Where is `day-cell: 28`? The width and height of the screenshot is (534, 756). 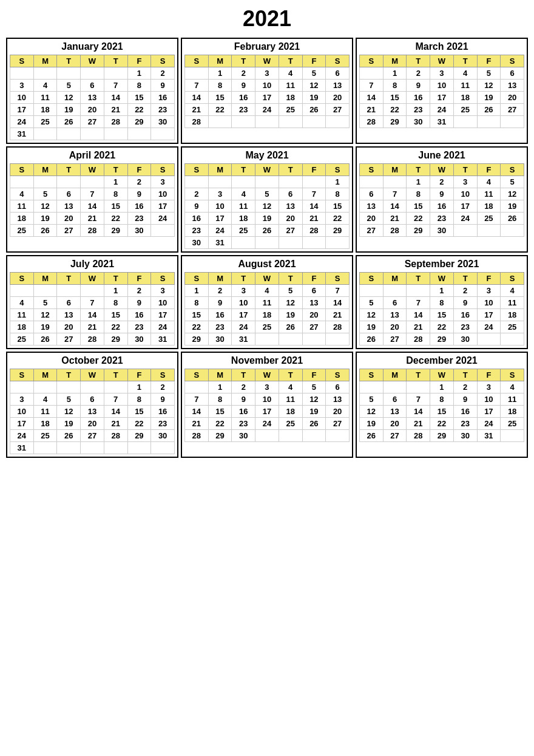 day-cell: 28 is located at coordinates (314, 231).